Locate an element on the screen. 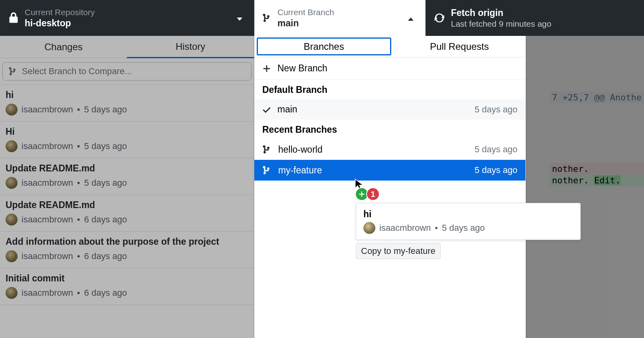 Image resolution: width=644 pixels, height=338 pixels. repository-name: hi-desktop is located at coordinates (60, 23).